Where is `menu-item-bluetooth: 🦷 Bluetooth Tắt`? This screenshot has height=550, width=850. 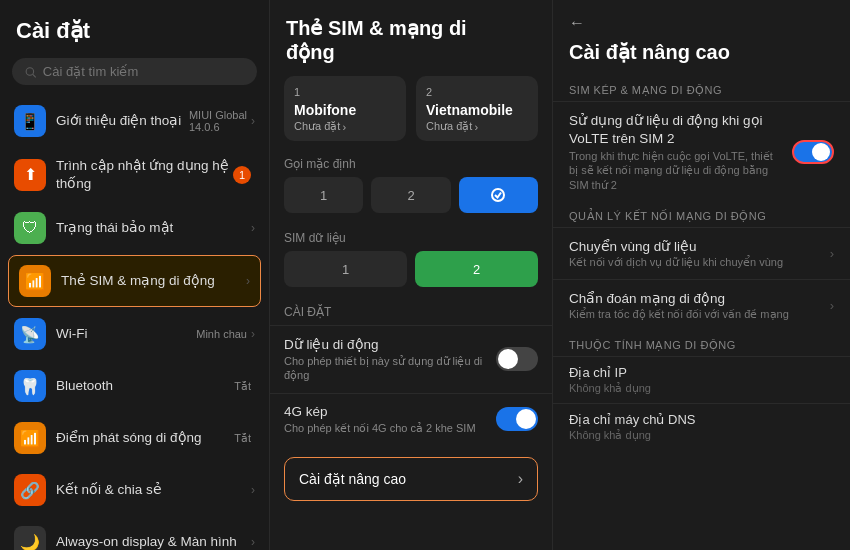
menu-item-bluetooth: 🦷 Bluetooth Tắt is located at coordinates (134, 386).